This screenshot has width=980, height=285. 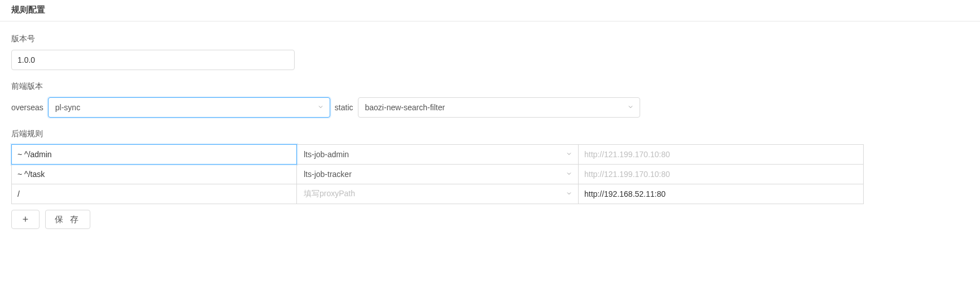 I want to click on frontend-row: overseas pl-sync static baozi-new-search…, so click(x=490, y=107).